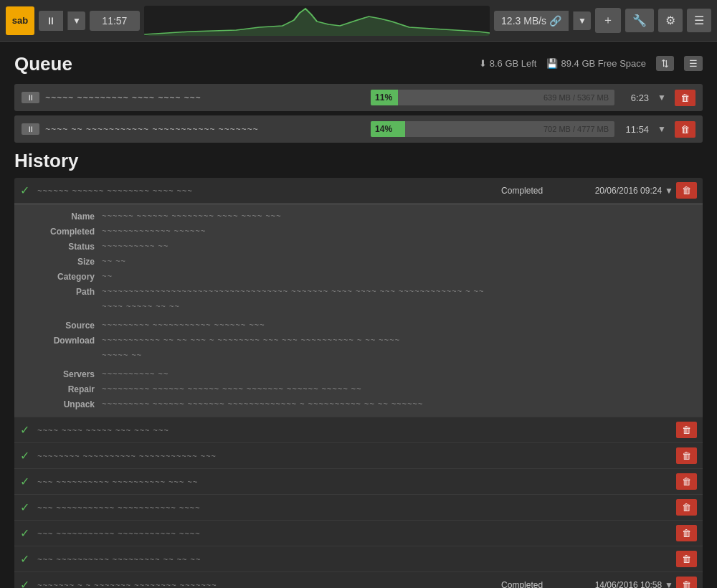  Describe the element at coordinates (635, 98) in the screenshot. I see `queue-time-left: 6:23` at that location.